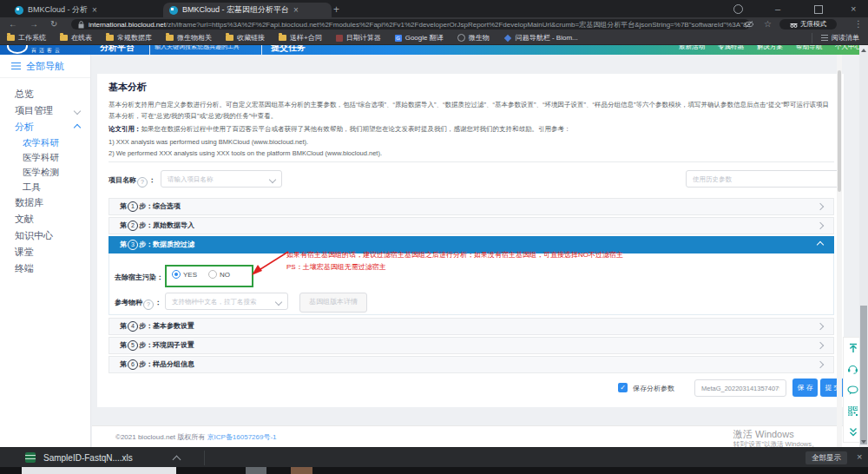 The image size is (868, 474). What do you see at coordinates (45, 172) in the screenshot?
I see `sidebar-item-med-detection: 医学检测` at bounding box center [45, 172].